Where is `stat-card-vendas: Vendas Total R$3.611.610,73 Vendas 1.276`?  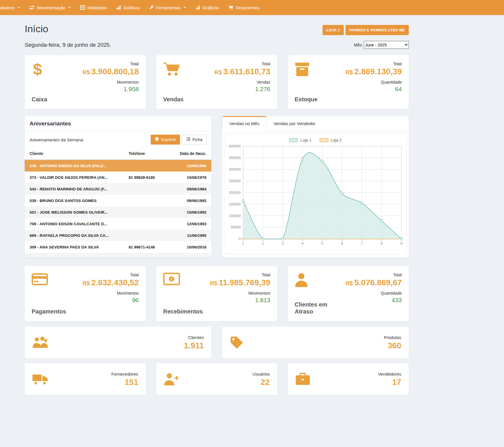 stat-card-vendas: Vendas Total R$3.611.610,73 Vendas 1.276 is located at coordinates (217, 82).